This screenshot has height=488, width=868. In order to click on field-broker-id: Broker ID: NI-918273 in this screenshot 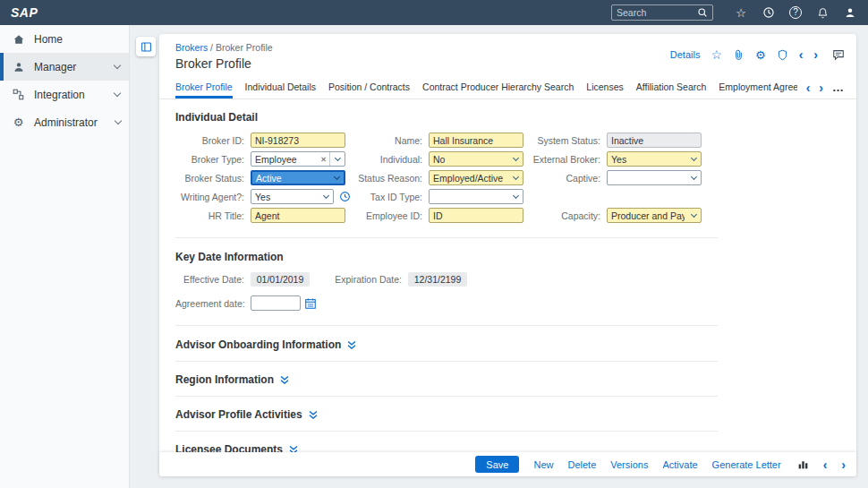, I will do `click(263, 140)`.